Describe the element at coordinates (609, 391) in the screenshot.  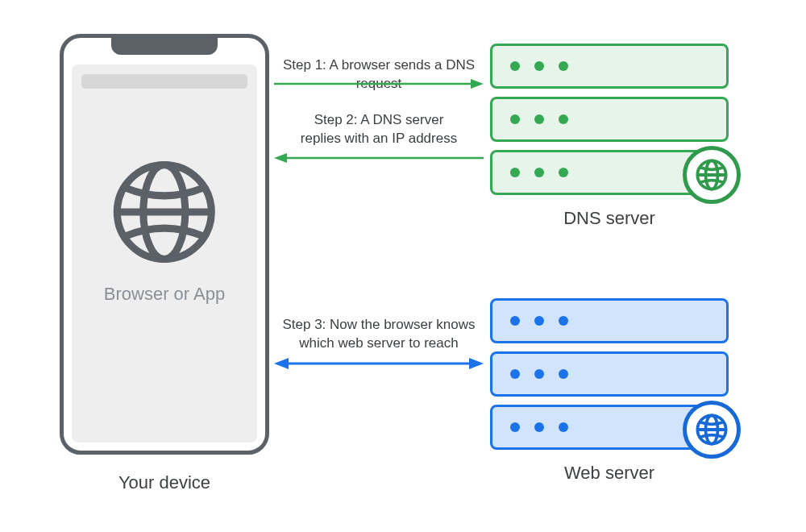
I see `web-server: Web server` at that location.